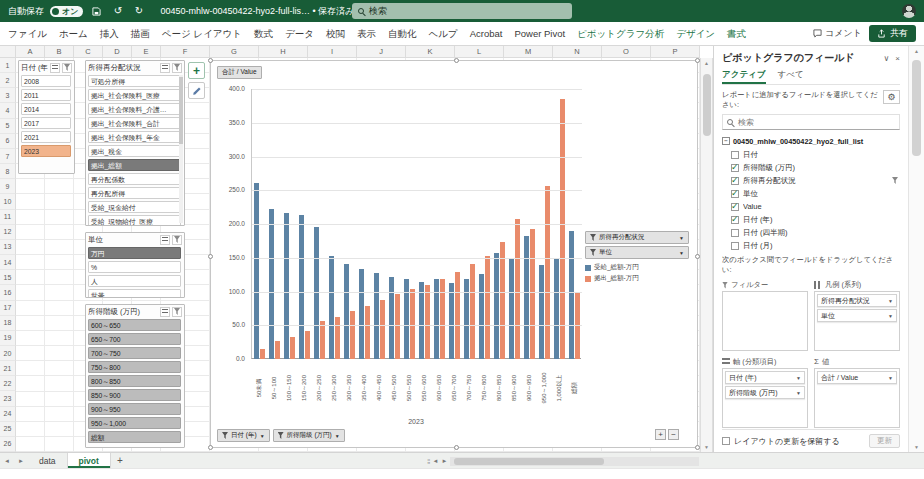 Image resolution: width=924 pixels, height=479 pixels. Describe the element at coordinates (21, 460) in the screenshot. I see `tab-nav-right-icon: ►` at that location.